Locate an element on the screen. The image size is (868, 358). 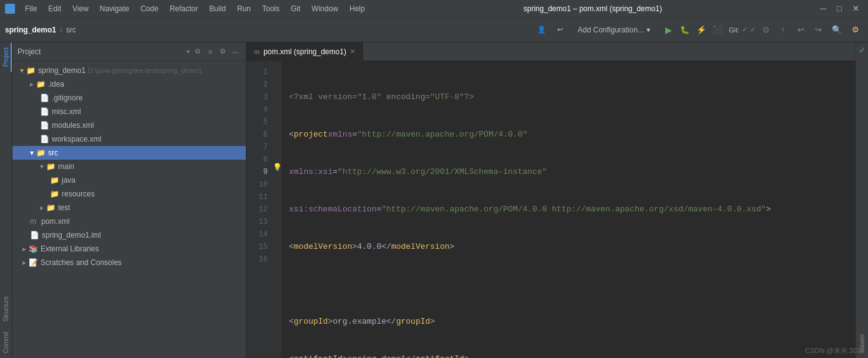
close-button: ✕ is located at coordinates (856, 9).